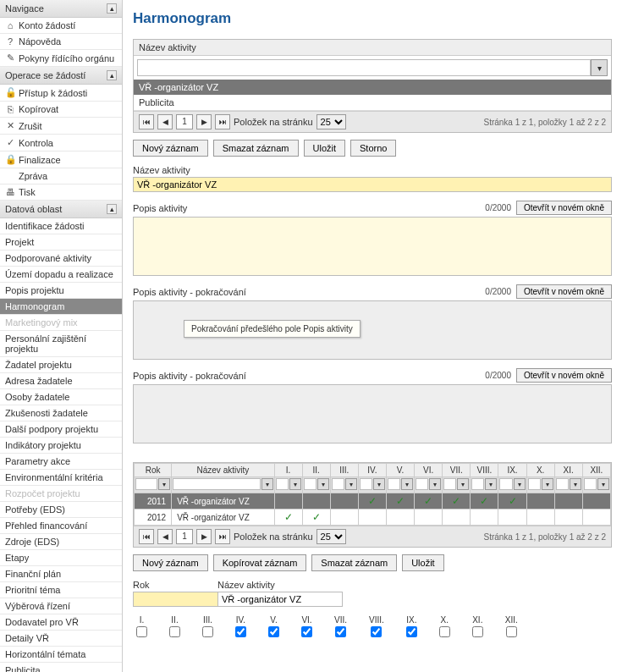  I want to click on sidebar-item: ✕Zrušit, so click(61, 126).